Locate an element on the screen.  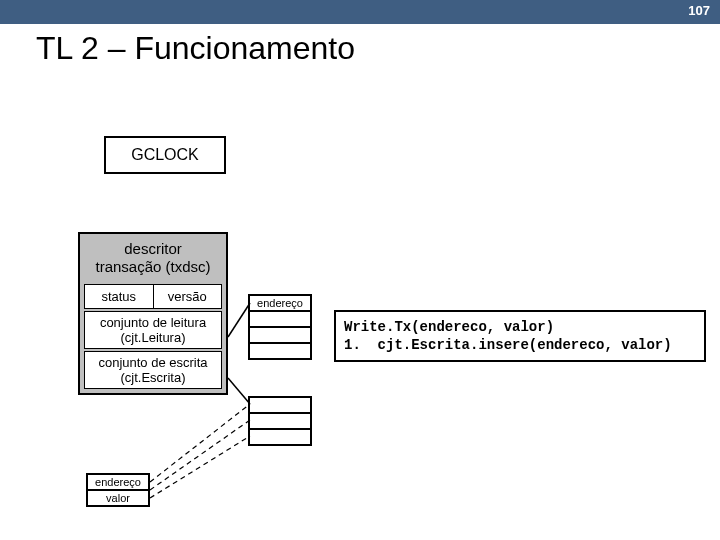
code-line-1: Write.Tx(endereco, valor) is located at coordinates (449, 327).